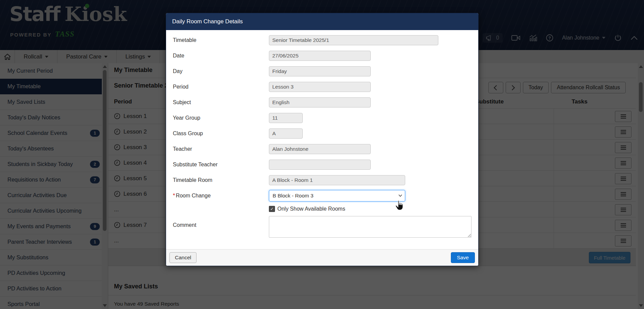  What do you see at coordinates (337, 180) in the screenshot?
I see `timetable_room-field: A Block - Room 1` at bounding box center [337, 180].